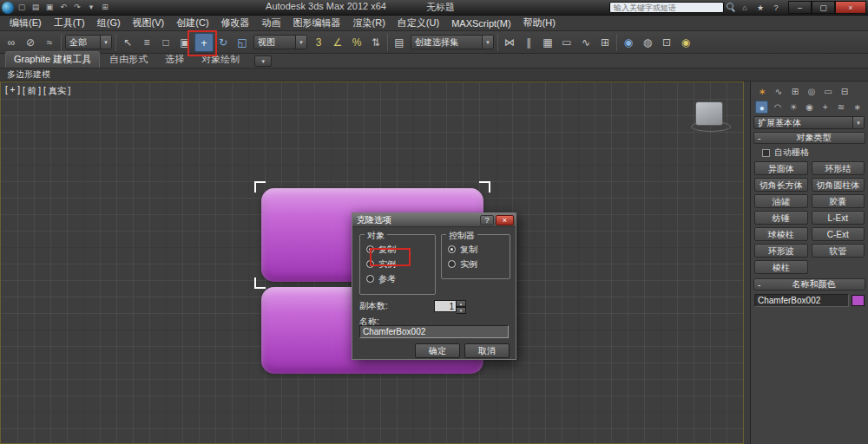  Describe the element at coordinates (476, 264) in the screenshot. I see `radio-controller-instance: 实例` at that location.